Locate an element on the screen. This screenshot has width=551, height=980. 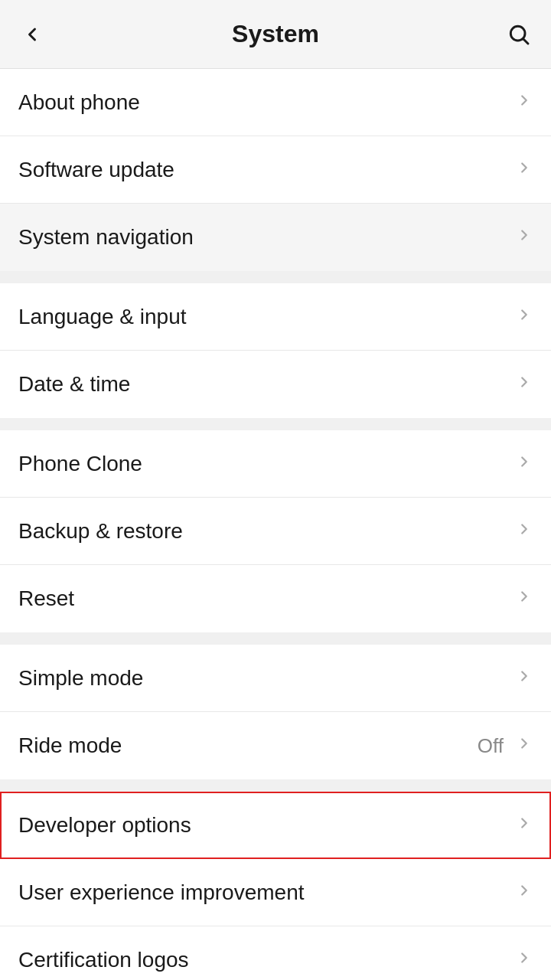
chevron-icon-software-update is located at coordinates (524, 170).